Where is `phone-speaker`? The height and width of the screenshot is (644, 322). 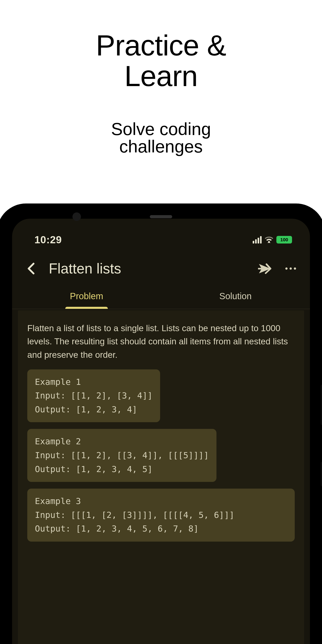
phone-speaker is located at coordinates (161, 216).